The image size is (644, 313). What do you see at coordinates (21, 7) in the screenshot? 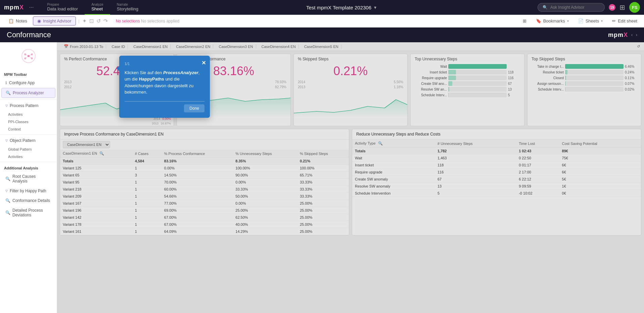
I see `logo-x: X` at bounding box center [21, 7].